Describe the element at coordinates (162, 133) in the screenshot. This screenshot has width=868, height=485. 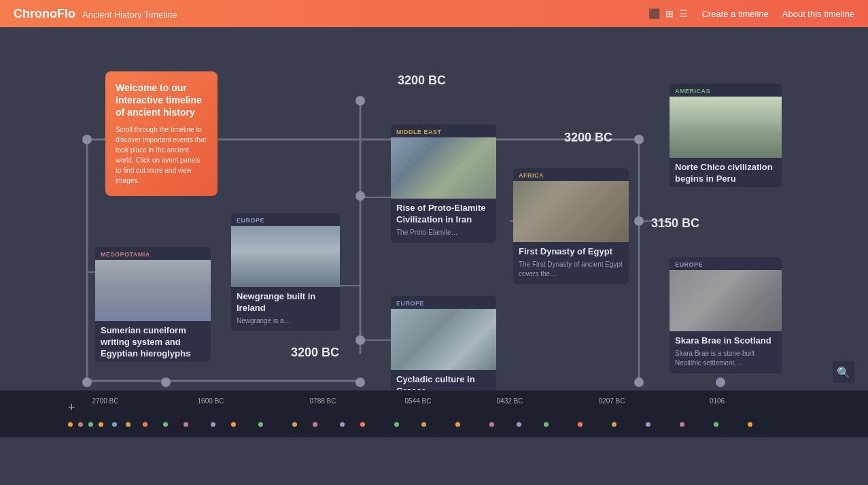
I see `welcome-box: Welcome to our interactive timeline of a…` at that location.